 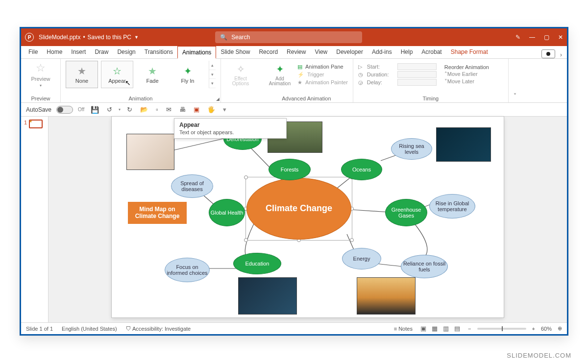 I want to click on tab-developer: Developer, so click(x=350, y=52).